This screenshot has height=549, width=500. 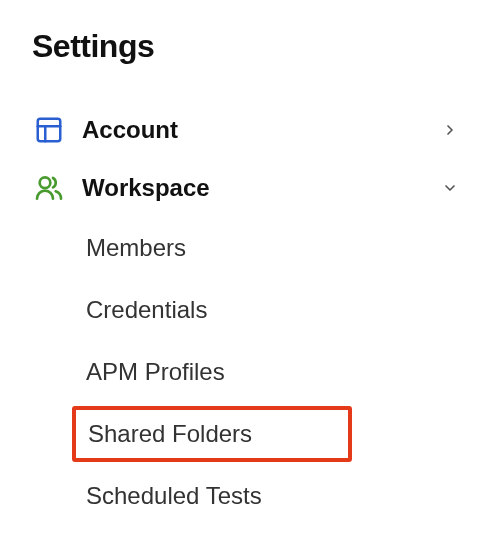 What do you see at coordinates (49, 130) in the screenshot?
I see `layout-icon` at bounding box center [49, 130].